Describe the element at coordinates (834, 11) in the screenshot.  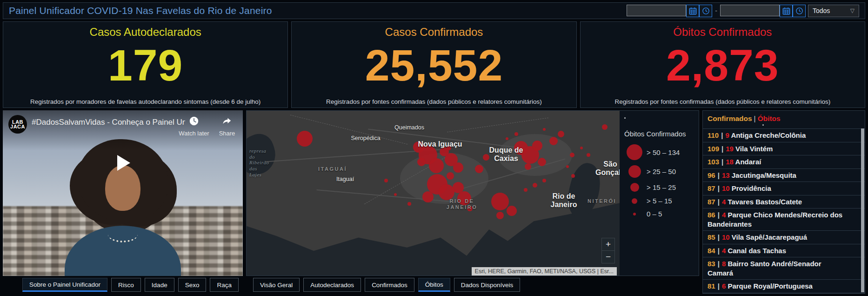
I see `favela-filter-dropdown: Todos ▽` at that location.